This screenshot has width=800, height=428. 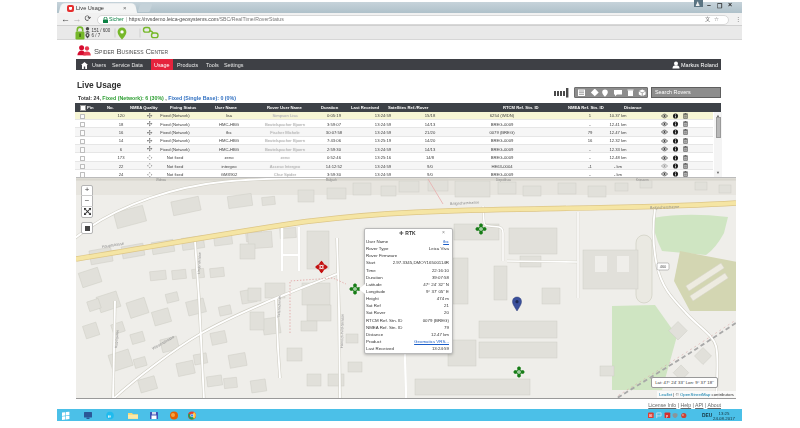 What do you see at coordinates (280, 306) in the screenshot?
I see `svg-text: Tiefenackerstr.` at bounding box center [280, 306].